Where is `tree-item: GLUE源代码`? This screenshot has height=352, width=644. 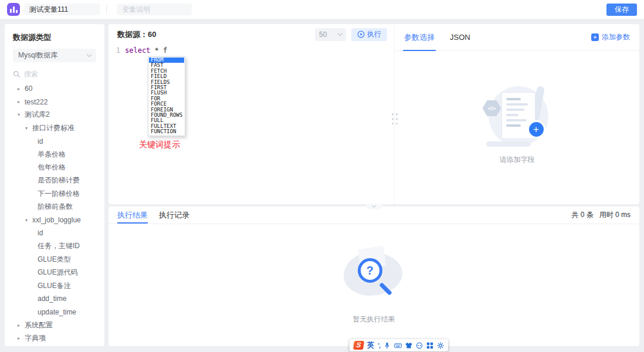
tree-item: GLUE源代码 is located at coordinates (55, 272).